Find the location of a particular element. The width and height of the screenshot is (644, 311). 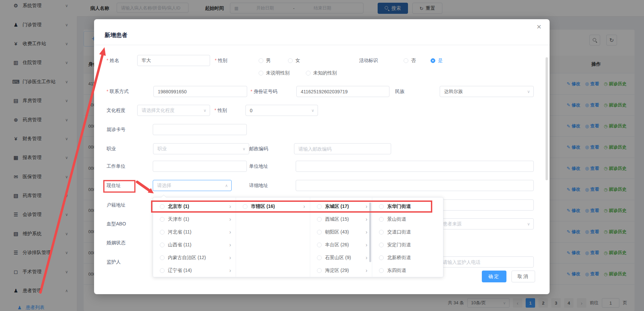

employer-label: 工作单位 is located at coordinates (116, 166).